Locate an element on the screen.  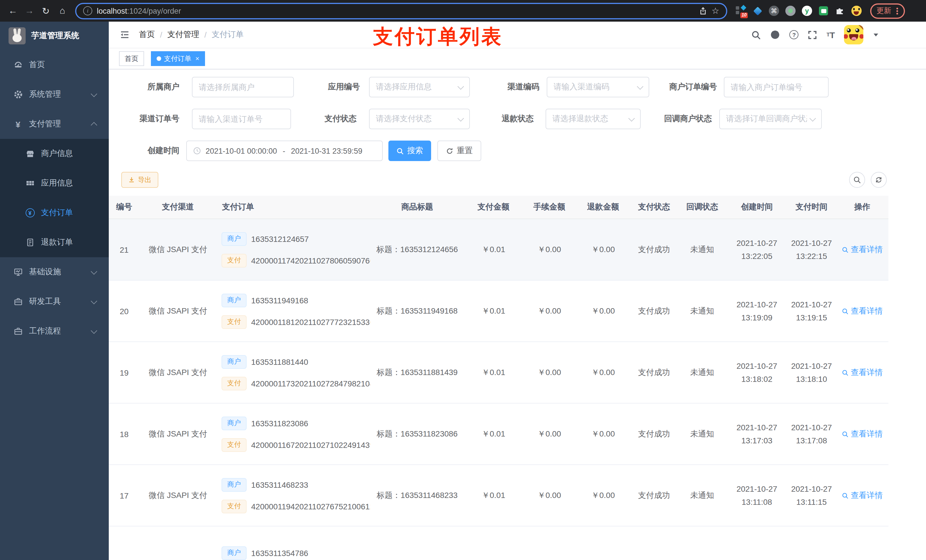
breadcrumb-current: 支付订单 is located at coordinates (228, 35).